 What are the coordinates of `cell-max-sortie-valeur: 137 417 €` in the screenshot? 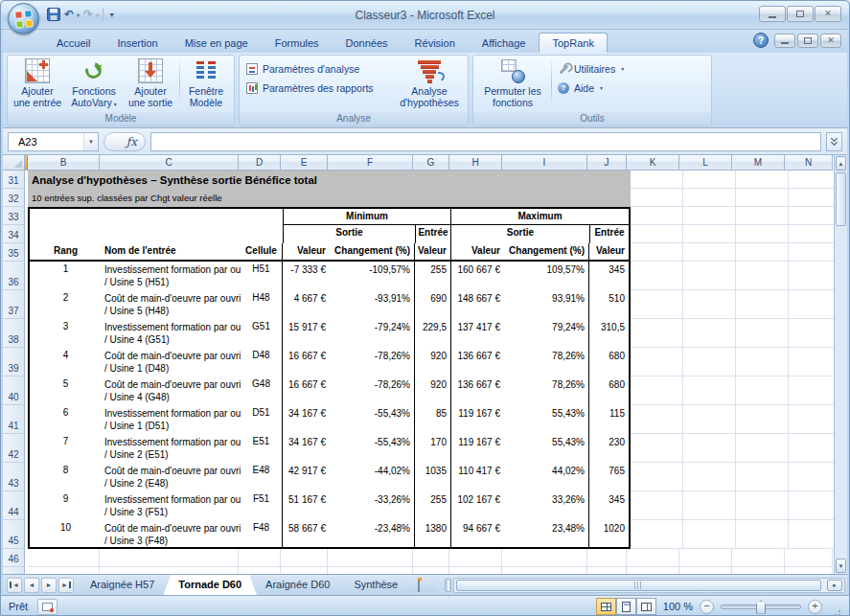 It's located at (477, 333).